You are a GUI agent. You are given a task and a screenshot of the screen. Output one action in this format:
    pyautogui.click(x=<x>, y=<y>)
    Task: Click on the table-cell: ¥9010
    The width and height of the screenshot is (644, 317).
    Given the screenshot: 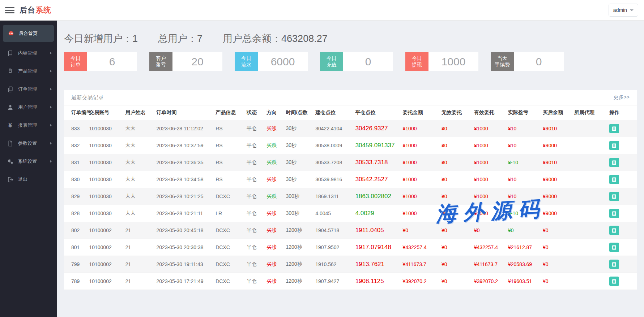 What is the action you would take?
    pyautogui.click(x=557, y=162)
    